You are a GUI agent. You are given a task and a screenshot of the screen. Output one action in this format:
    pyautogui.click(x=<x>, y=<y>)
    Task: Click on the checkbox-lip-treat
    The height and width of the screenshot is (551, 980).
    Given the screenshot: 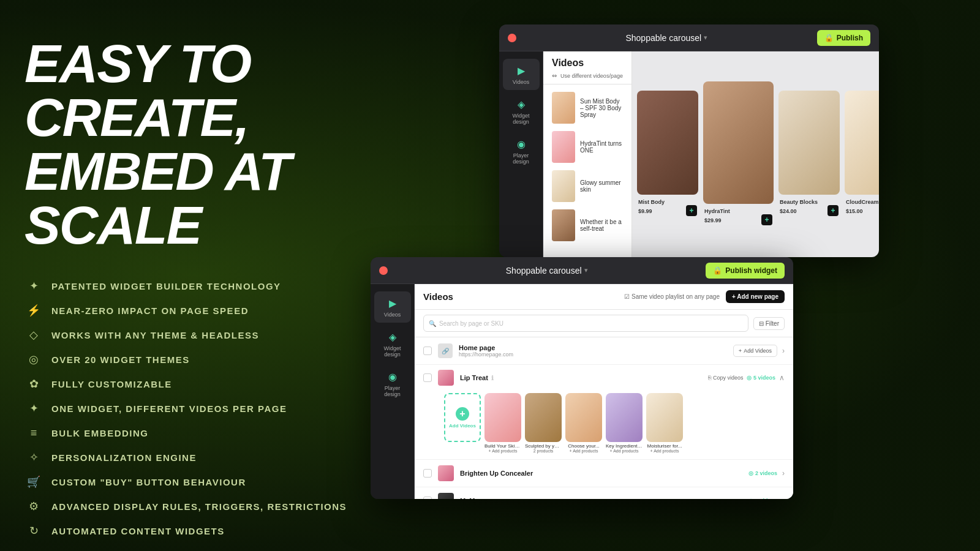 What is the action you would take?
    pyautogui.click(x=428, y=378)
    